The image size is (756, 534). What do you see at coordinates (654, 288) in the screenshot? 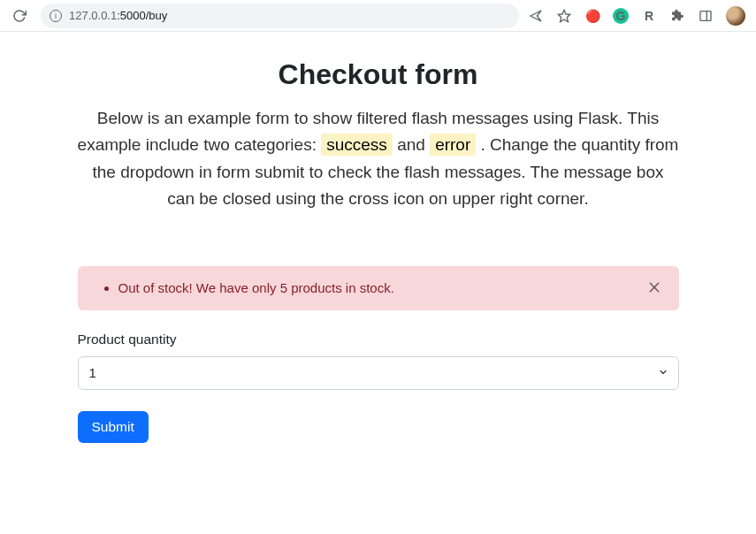
I see `alert-close-button` at bounding box center [654, 288].